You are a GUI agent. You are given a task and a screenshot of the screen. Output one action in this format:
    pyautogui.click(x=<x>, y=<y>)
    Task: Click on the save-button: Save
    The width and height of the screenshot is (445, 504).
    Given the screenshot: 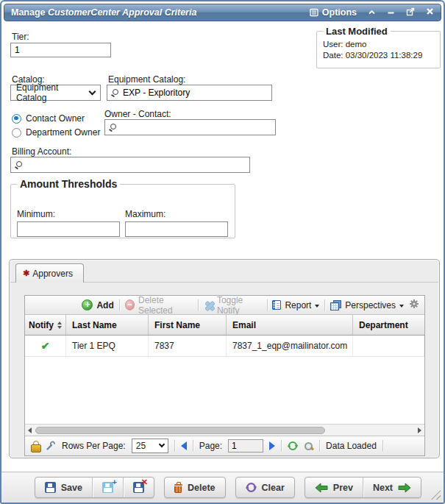 What is the action you would take?
    pyautogui.click(x=63, y=487)
    